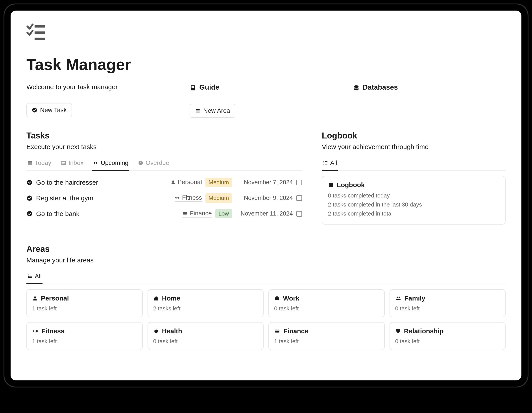 This screenshot has height=413, width=532. I want to click on task-title: Go to the bank, so click(107, 214).